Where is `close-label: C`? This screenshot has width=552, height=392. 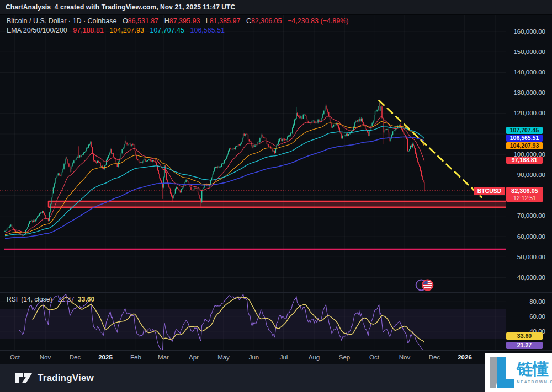
close-label: C is located at coordinates (248, 21).